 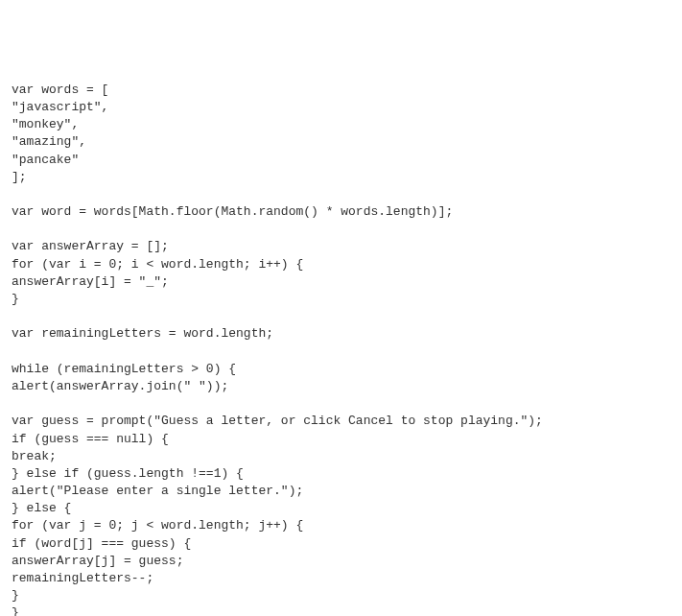 I want to click on code-line: if (guess === null) {, so click(x=90, y=439).